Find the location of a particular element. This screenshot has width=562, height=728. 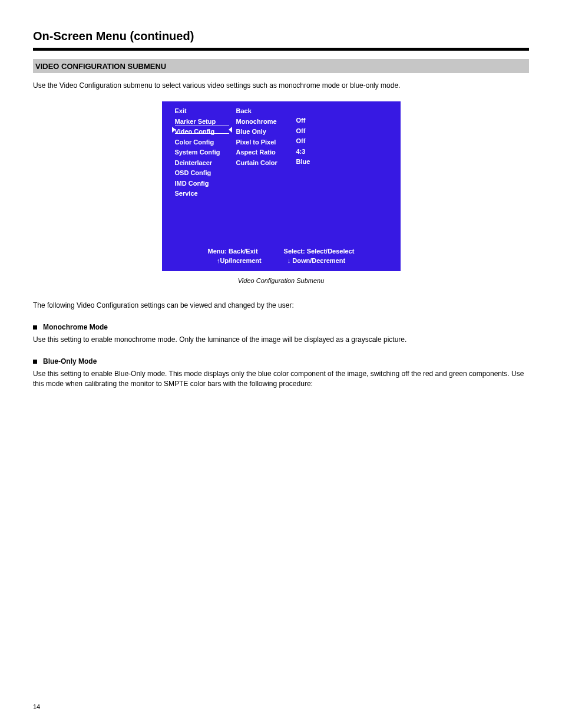

osd-mid-item: Back is located at coordinates (257, 111).